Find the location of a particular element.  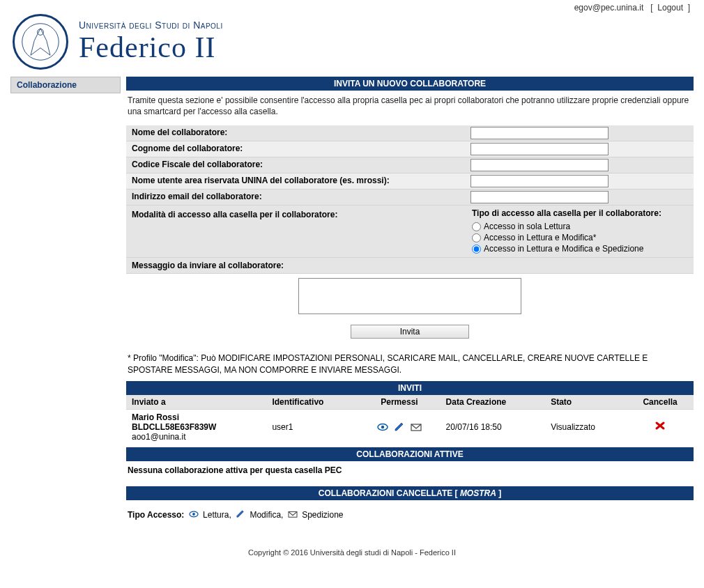

label-cognome: Cognome del collaboratore: is located at coordinates (296, 149).